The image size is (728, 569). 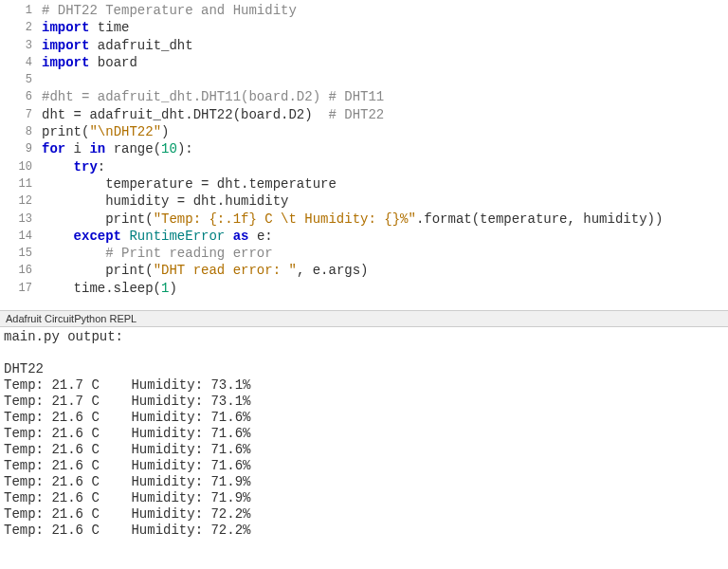 I want to click on code-line: 9for i in range(10):, so click(x=364, y=149).